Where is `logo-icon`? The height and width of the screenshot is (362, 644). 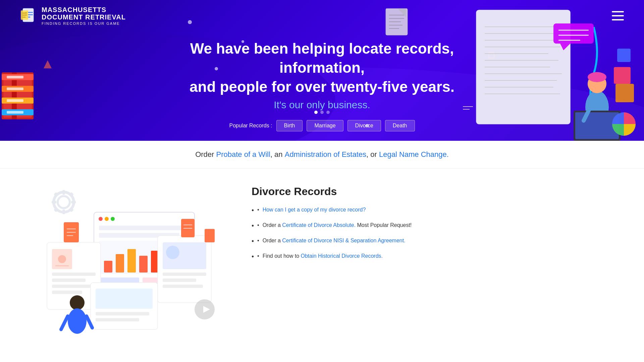 logo-icon is located at coordinates (29, 16).